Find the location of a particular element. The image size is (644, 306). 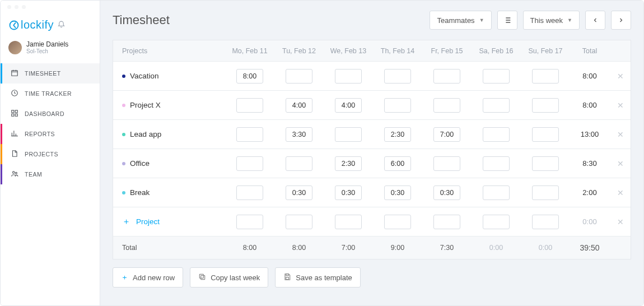

footer-label: Total is located at coordinates (169, 248).